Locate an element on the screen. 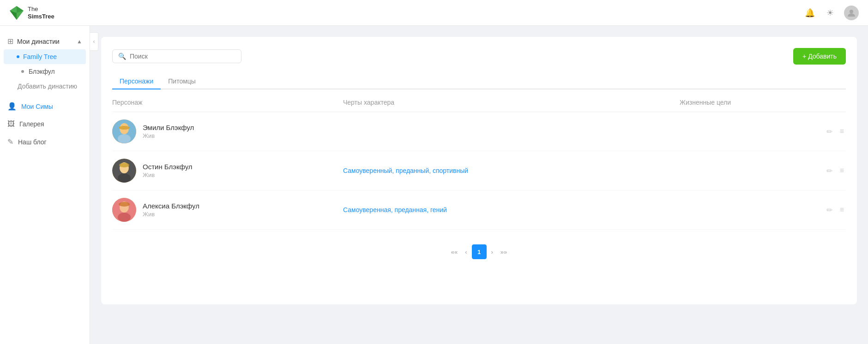  char-cell-ostin: Остин Блэкфул Жив is located at coordinates (228, 171).